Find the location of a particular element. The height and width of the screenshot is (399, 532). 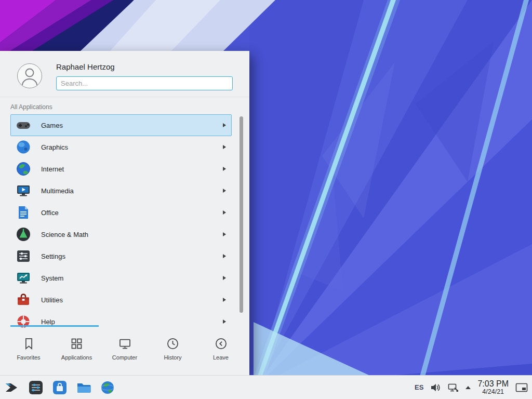

tab-history: History is located at coordinates (173, 351).